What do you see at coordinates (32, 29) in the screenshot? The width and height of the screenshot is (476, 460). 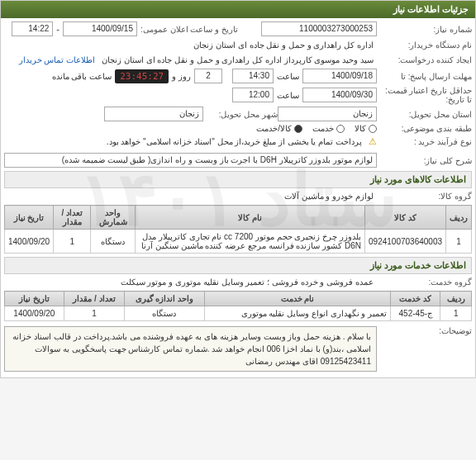 I see `announce-time: 14:22` at bounding box center [32, 29].